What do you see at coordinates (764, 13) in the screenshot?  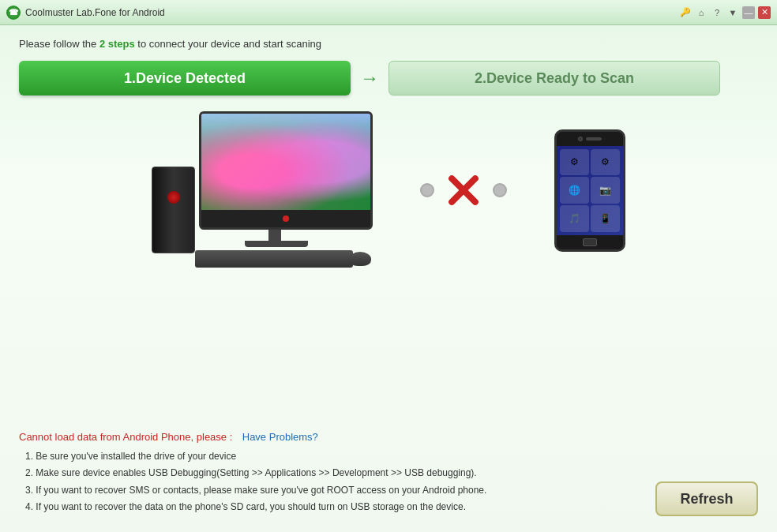 I see `close-button: ✕` at bounding box center [764, 13].